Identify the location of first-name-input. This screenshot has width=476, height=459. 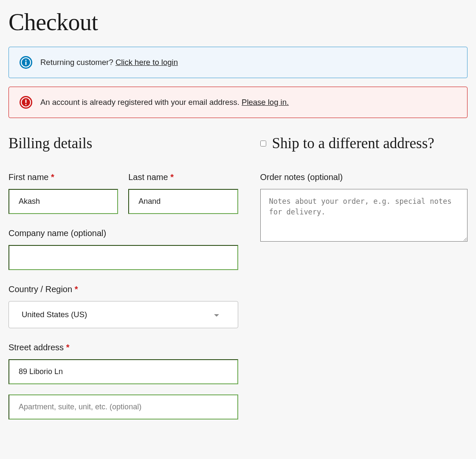
(63, 201).